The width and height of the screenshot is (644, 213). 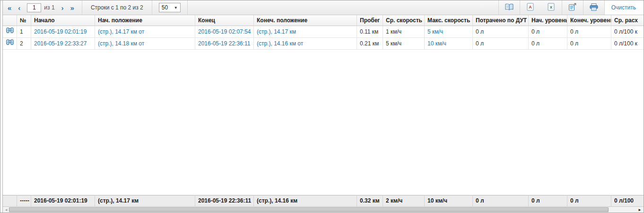 I want to click on clear-button: Очистить, so click(x=624, y=8).